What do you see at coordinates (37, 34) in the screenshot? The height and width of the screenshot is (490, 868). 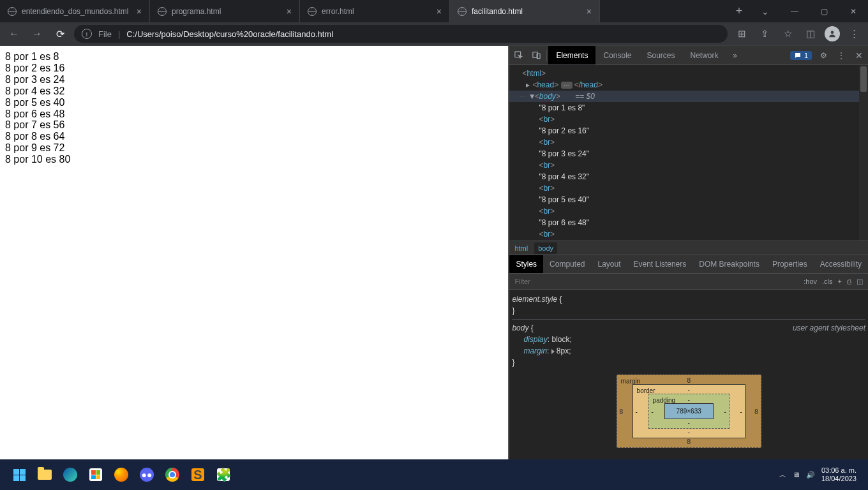 I see `forward-button: →` at bounding box center [37, 34].